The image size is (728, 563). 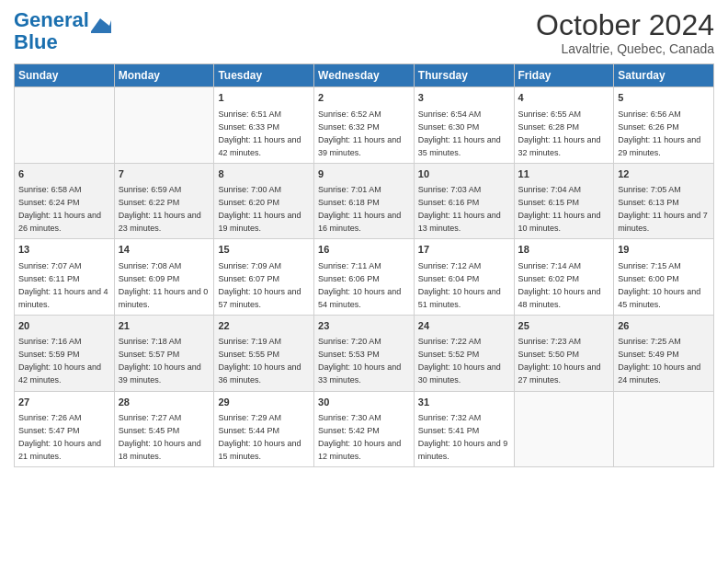 What do you see at coordinates (265, 278) in the screenshot?
I see `table-row: 15Sunrise: 7:09 AMSunset: 6:07 PMDayligh…` at bounding box center [265, 278].